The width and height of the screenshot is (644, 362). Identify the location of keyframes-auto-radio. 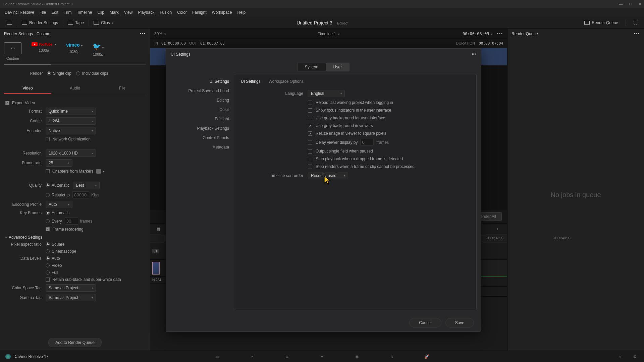
(48, 213).